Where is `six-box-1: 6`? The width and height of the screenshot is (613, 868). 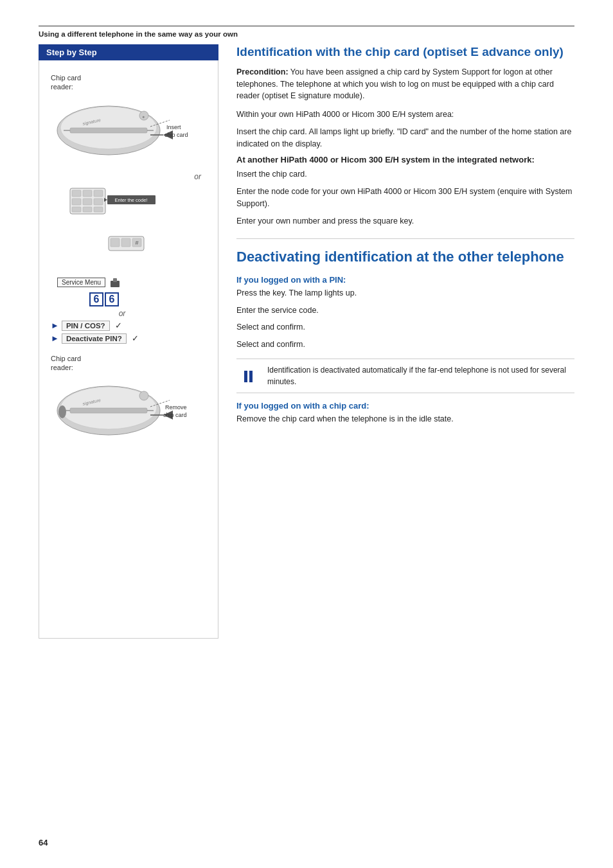 six-box-1: 6 is located at coordinates (96, 299).